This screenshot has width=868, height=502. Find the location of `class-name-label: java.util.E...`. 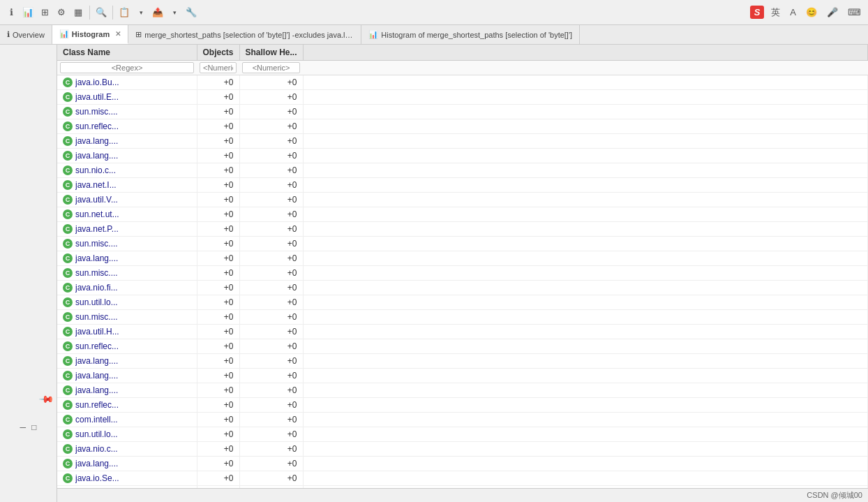

class-name-label: java.util.E... is located at coordinates (97, 97).